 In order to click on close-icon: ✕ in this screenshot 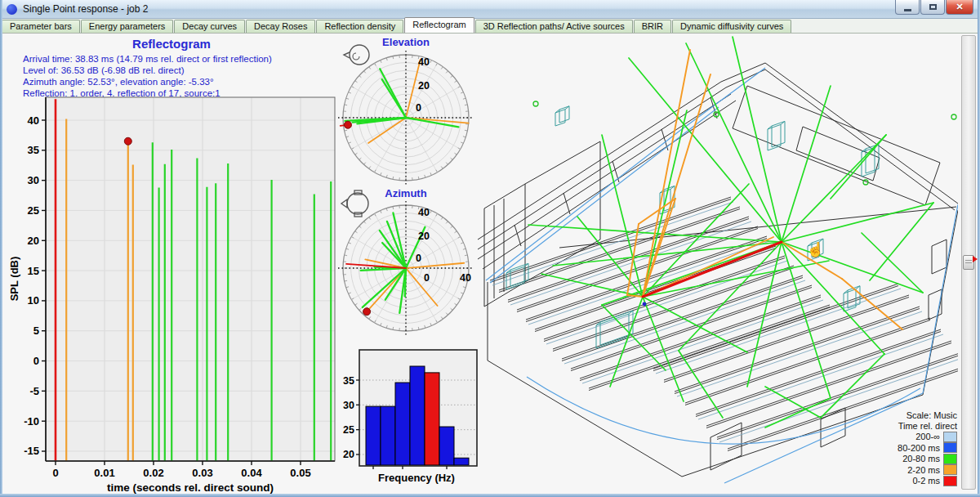, I will do `click(959, 7)`.